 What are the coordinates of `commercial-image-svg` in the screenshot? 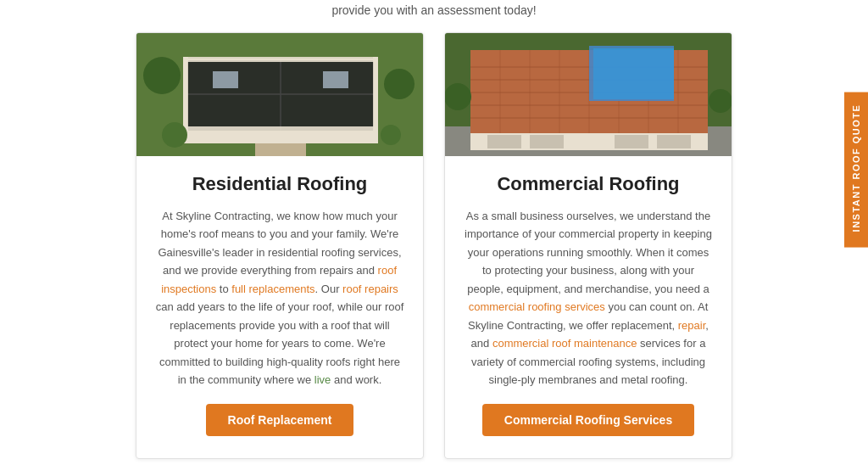 It's located at (588, 95).